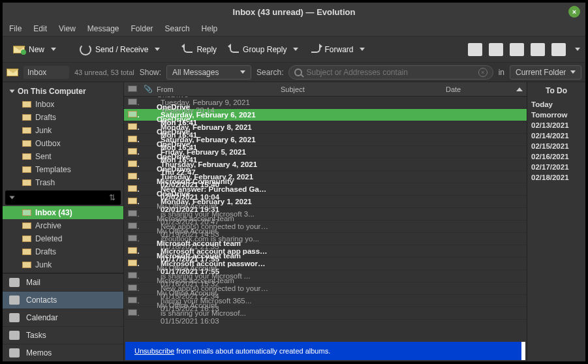 The image size is (588, 364). What do you see at coordinates (556, 136) in the screenshot?
I see `todo-item: 02/14/2021` at bounding box center [556, 136].